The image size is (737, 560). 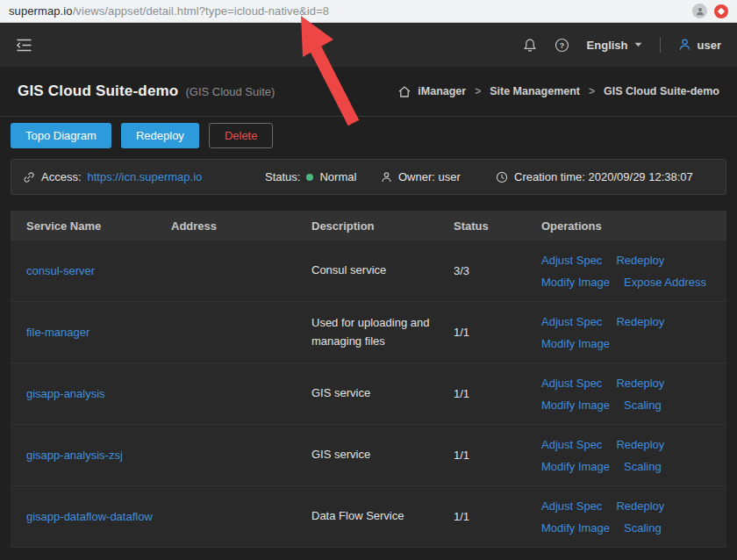 I want to click on home-icon, so click(x=404, y=91).